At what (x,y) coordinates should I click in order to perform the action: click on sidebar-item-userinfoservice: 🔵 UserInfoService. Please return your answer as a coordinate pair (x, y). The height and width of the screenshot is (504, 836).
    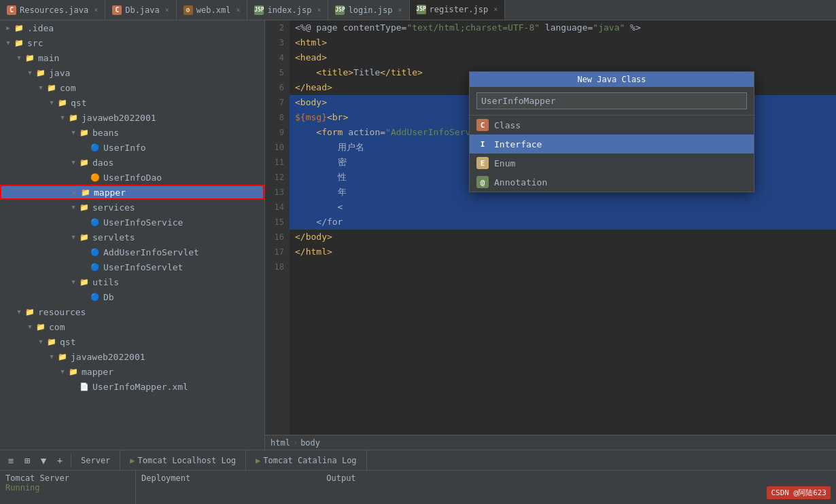
    Looking at the image, I should click on (132, 222).